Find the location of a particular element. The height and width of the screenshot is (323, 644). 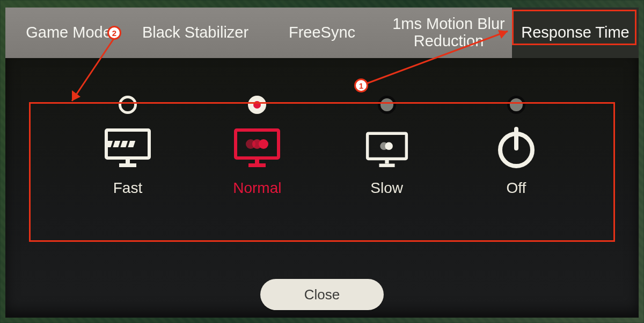

option-label: Off is located at coordinates (516, 188).